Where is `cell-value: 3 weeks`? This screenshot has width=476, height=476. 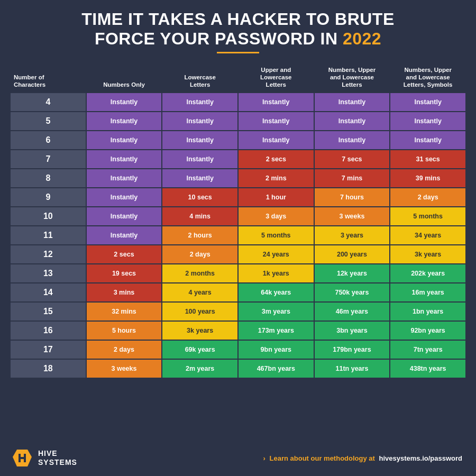
cell-value: 3 weeks is located at coordinates (352, 216).